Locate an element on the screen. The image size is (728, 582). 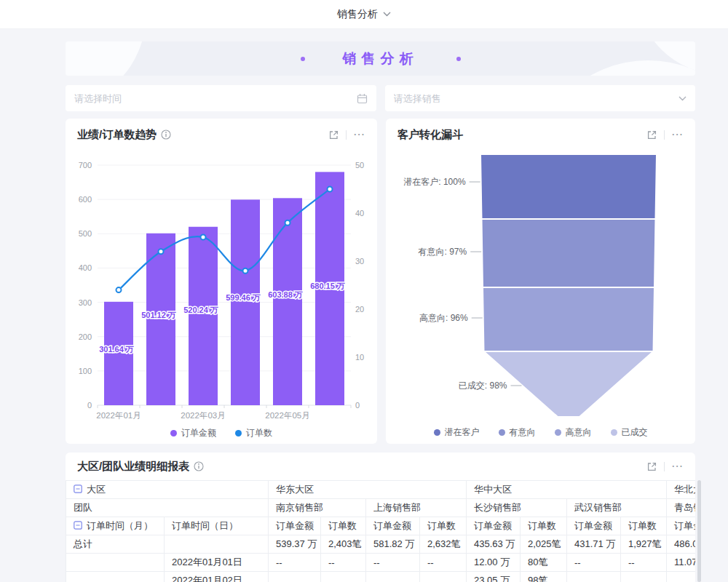
bar-value-label: 520.24 万 is located at coordinates (201, 310).